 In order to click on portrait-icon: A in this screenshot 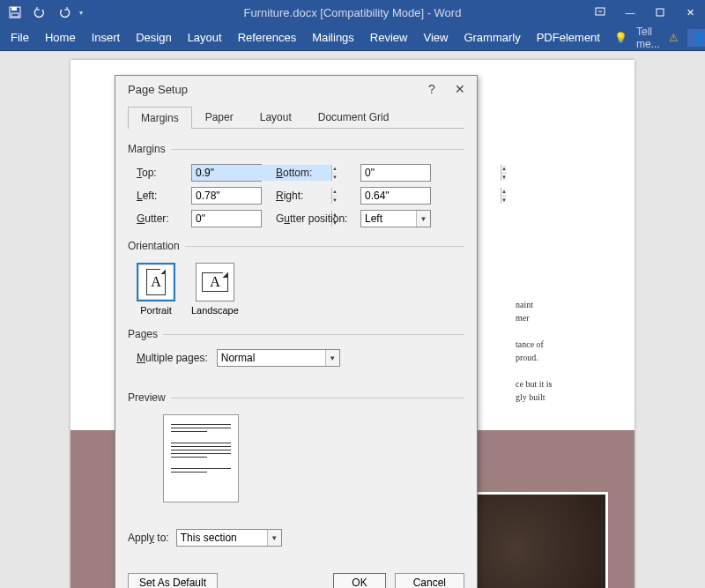, I will do `click(156, 282)`.